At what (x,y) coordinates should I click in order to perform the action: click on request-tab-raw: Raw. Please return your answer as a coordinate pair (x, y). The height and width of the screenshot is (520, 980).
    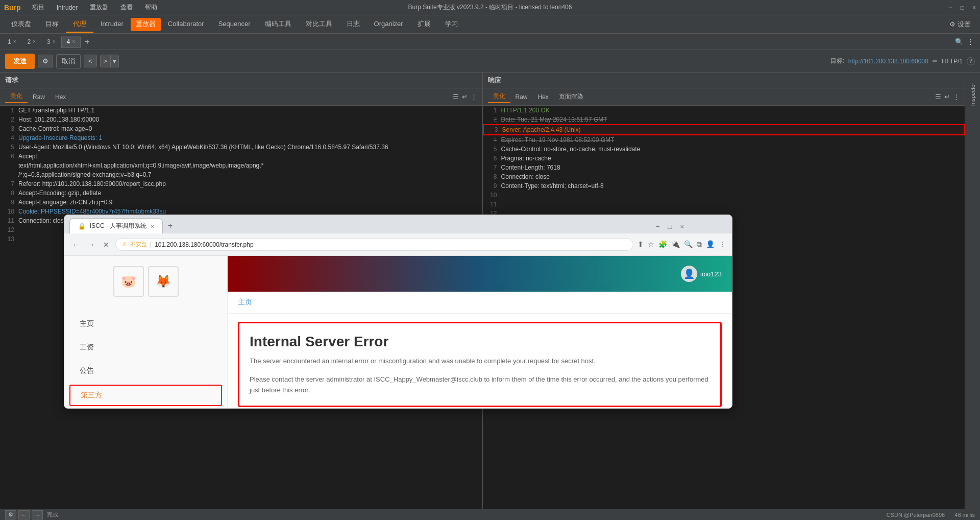
    Looking at the image, I should click on (39, 97).